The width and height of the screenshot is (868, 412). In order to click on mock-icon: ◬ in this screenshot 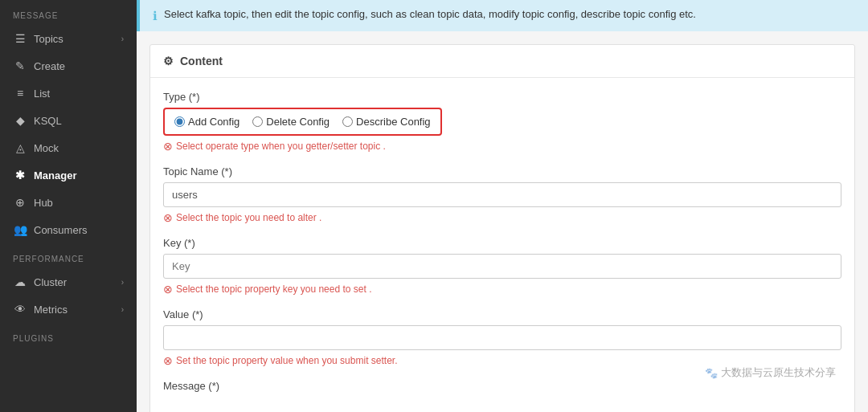, I will do `click(20, 148)`.